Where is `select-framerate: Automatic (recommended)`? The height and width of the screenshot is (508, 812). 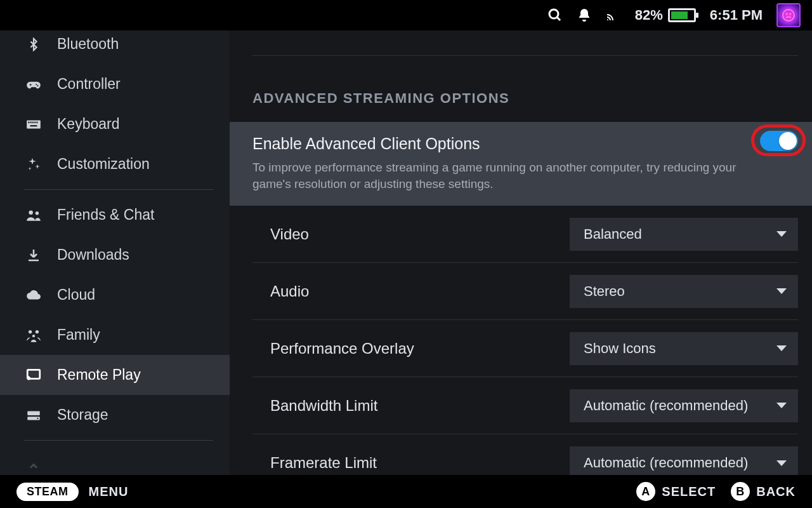
select-framerate: Automatic (recommended) is located at coordinates (684, 461).